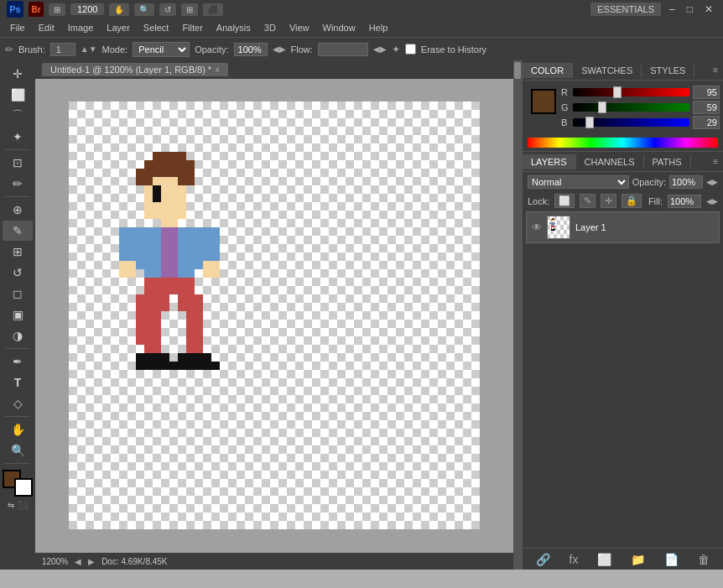 The width and height of the screenshot is (723, 588). What do you see at coordinates (704, 559) in the screenshot?
I see `delete-layer-btn: 🗑` at bounding box center [704, 559].